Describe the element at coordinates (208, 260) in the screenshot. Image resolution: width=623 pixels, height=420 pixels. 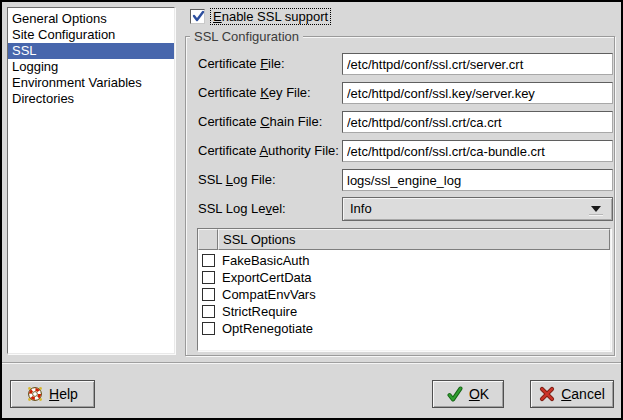
I see `fakebasicauth-checkbox` at that location.